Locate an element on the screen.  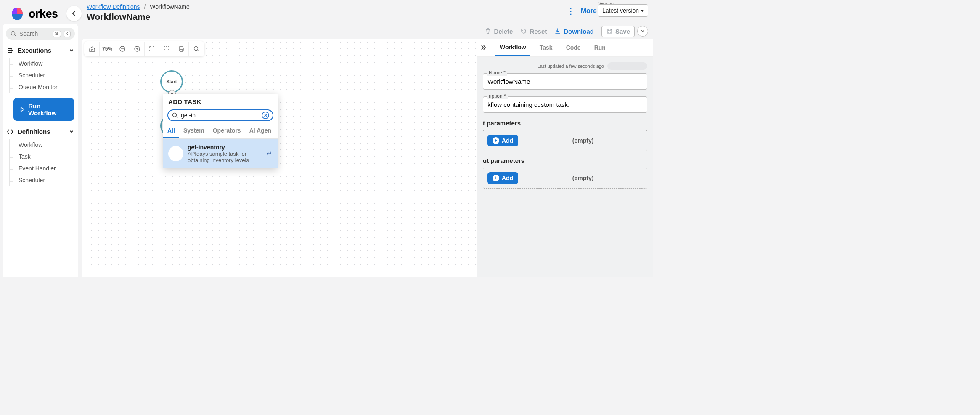
definitions-title: Definitions is located at coordinates (34, 131).